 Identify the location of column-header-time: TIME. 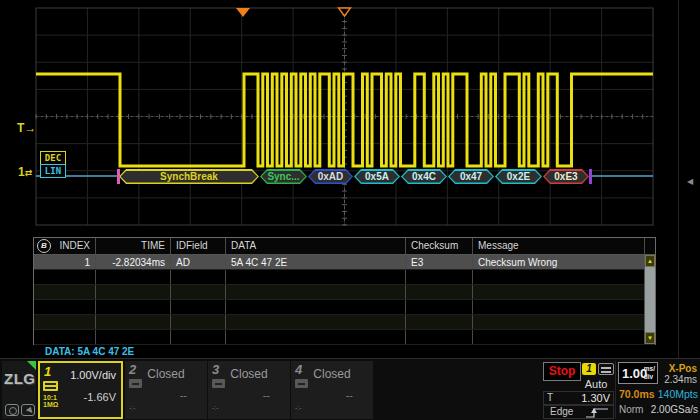
(134, 246).